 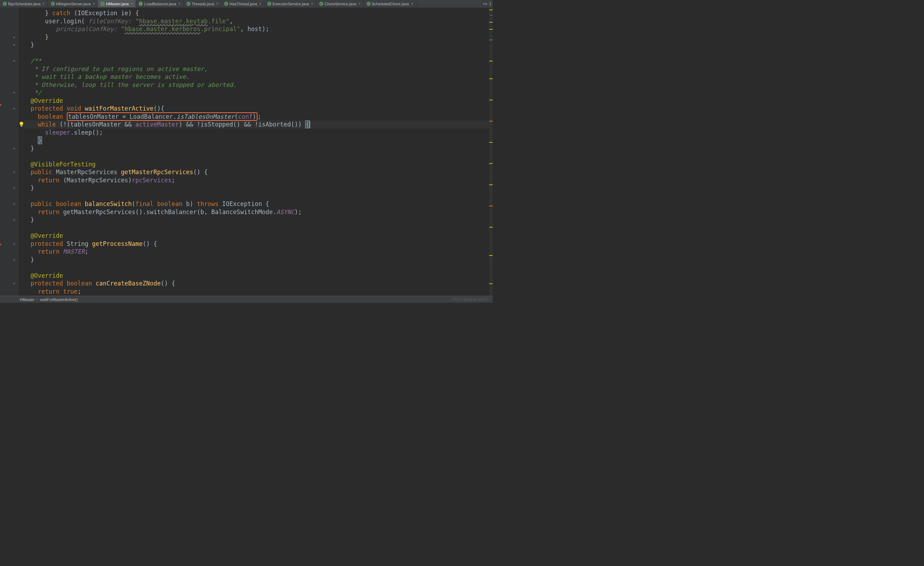 What do you see at coordinates (258, 125) in the screenshot?
I see `code-line-current: while (!(tablesOnMaster && activeMaster)…` at bounding box center [258, 125].